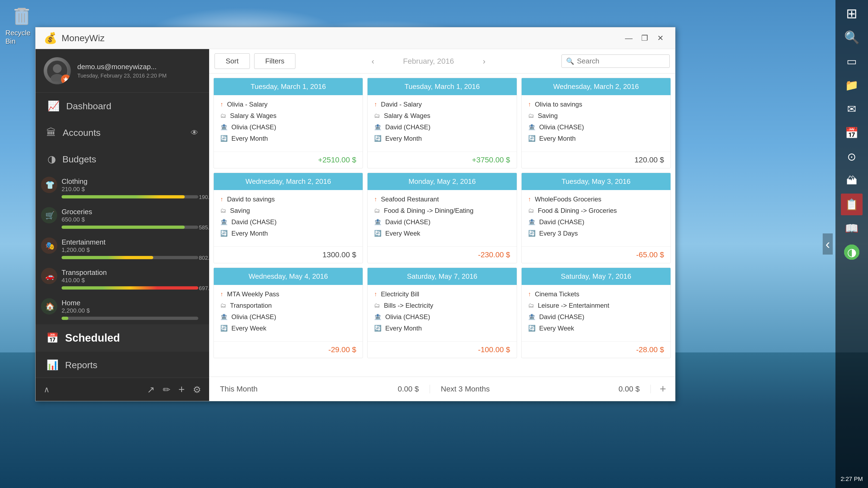 The image size is (868, 488). I want to click on budget-transportation: 🚗 Transportation 410.00 $ 697.00 $, so click(122, 279).